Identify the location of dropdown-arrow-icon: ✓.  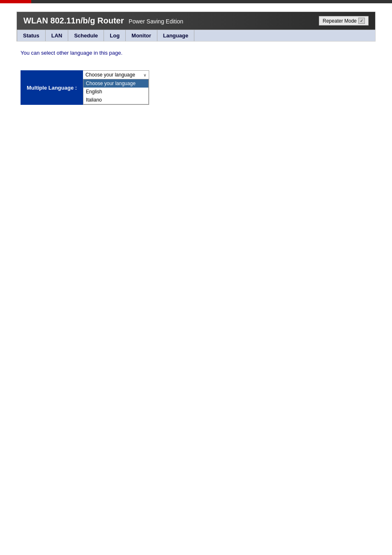
(362, 21).